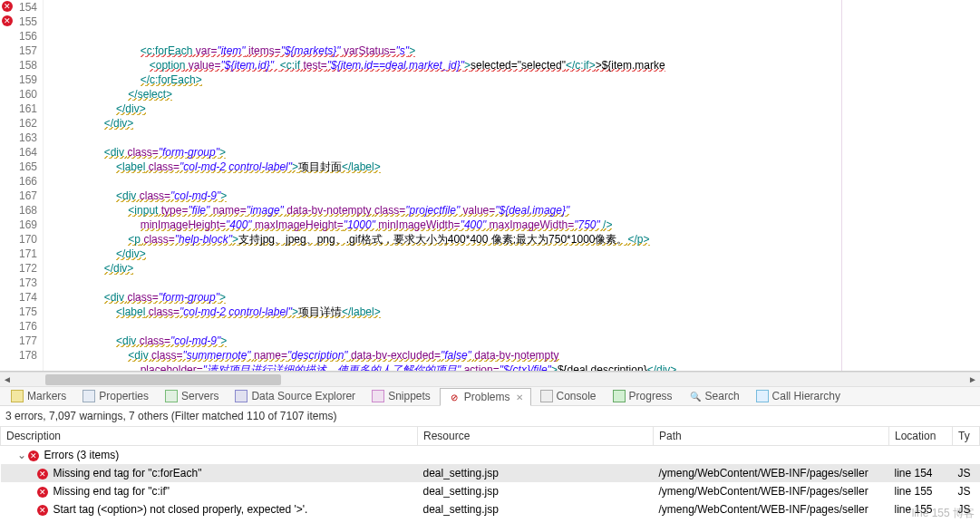  What do you see at coordinates (17, 396) in the screenshot?
I see `markers-icon` at bounding box center [17, 396].